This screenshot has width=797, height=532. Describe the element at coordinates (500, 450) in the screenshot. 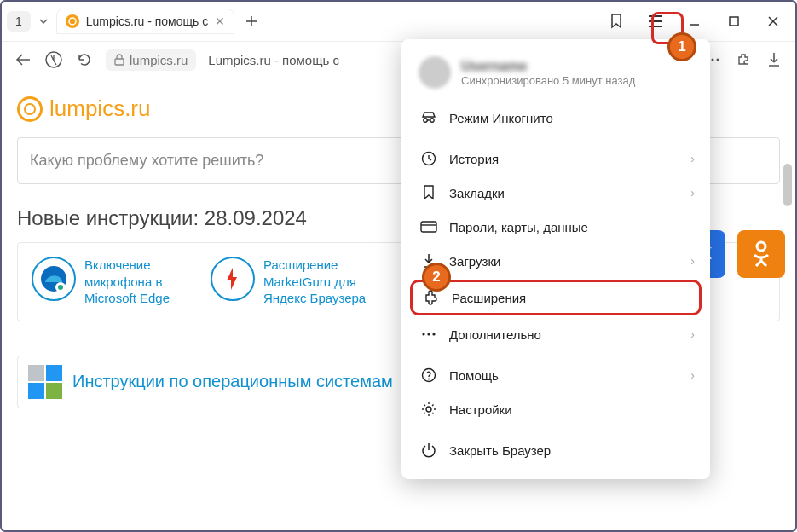

I see `menu-label: Закрыть Браузер` at that location.